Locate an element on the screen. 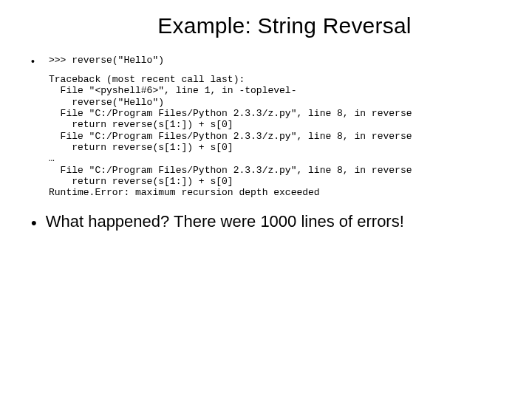 The image size is (532, 399). summary-text: What happened? There were 1000 lines of … is located at coordinates (225, 222).